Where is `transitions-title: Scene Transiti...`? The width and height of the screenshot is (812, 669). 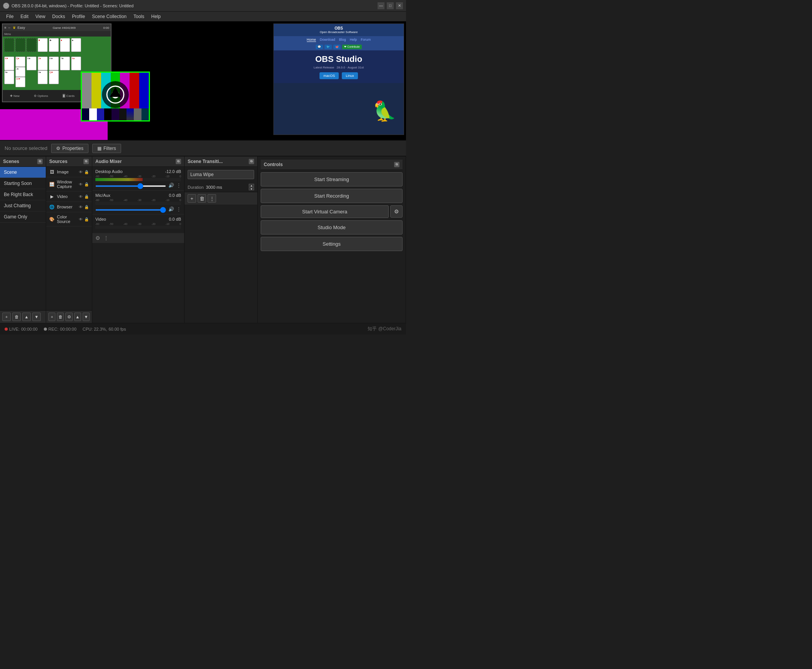 transitions-title: Scene Transiti... is located at coordinates (205, 161).